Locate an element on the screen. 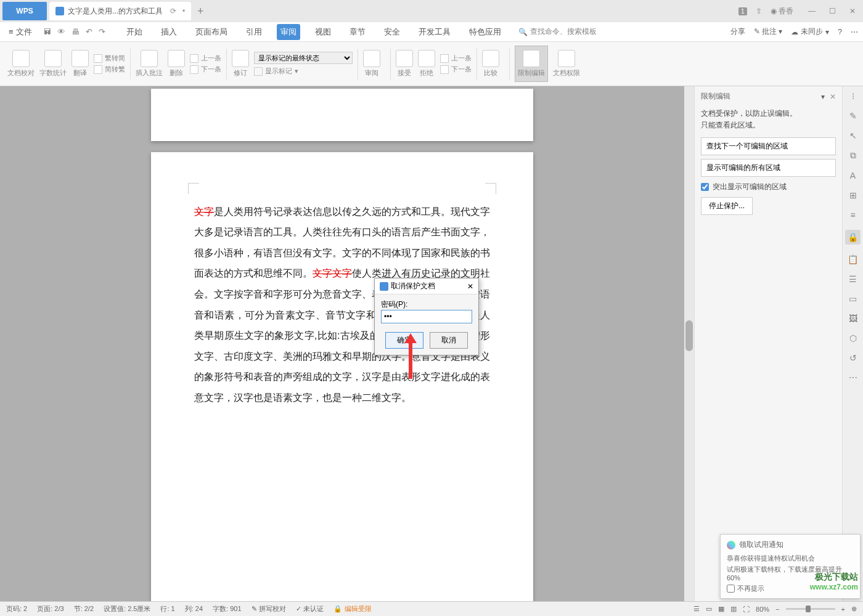  stop-protection-button: 停止保护... is located at coordinates (727, 206).